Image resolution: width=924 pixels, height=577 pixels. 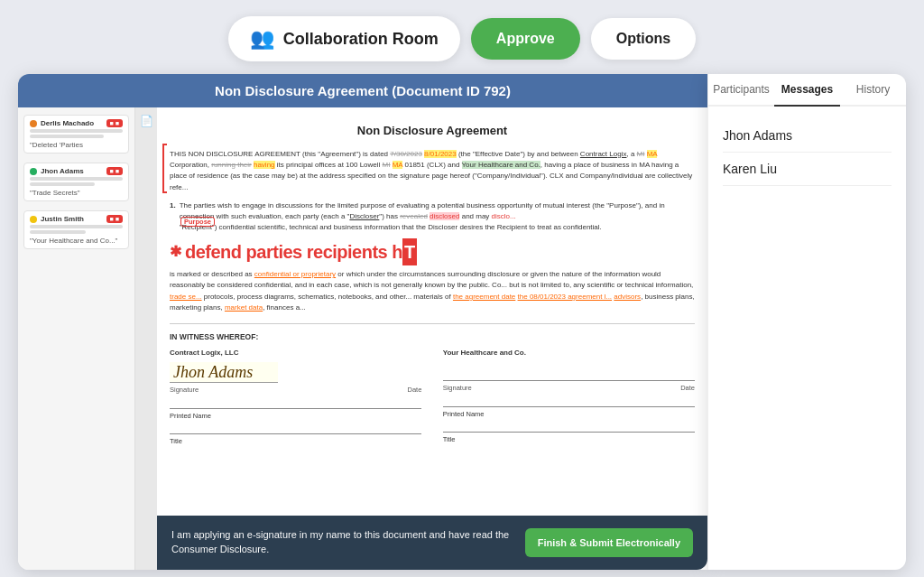 I want to click on comment-author: Justin Smith, so click(x=62, y=219).